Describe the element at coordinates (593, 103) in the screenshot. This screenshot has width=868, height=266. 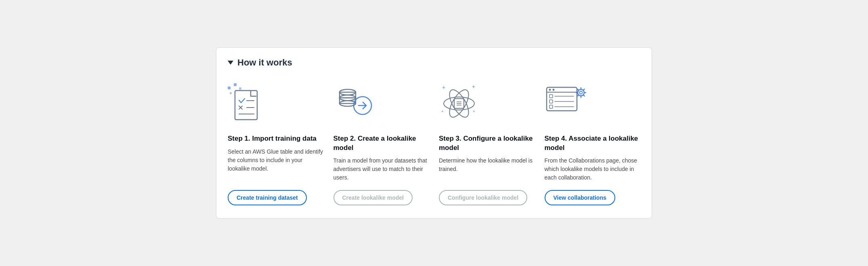
I see `step-4-icon-area` at that location.